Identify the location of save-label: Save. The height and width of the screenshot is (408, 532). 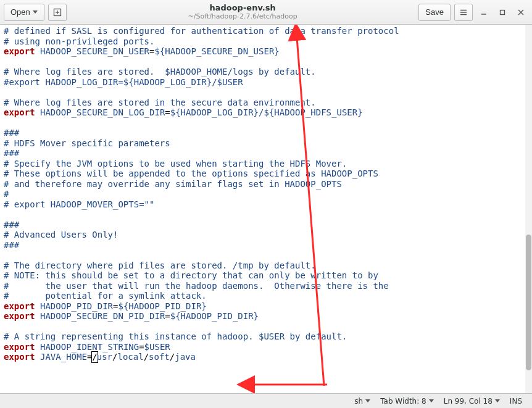
(434, 12).